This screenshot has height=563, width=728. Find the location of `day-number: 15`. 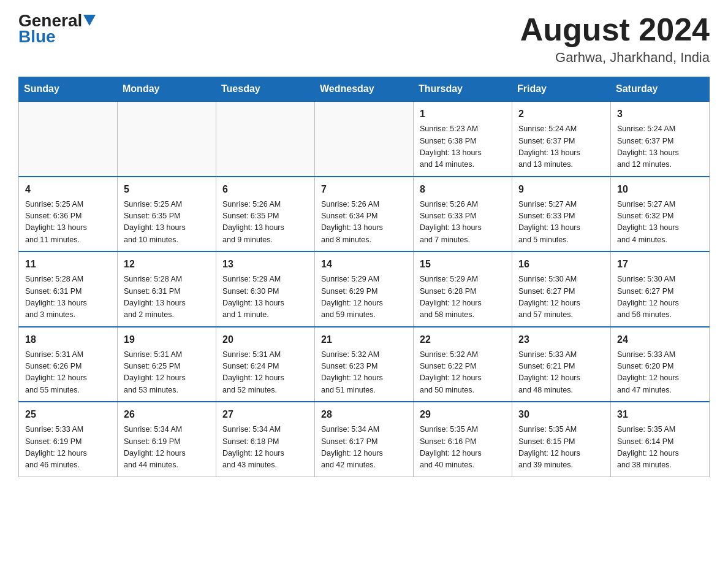

day-number: 15 is located at coordinates (463, 264).